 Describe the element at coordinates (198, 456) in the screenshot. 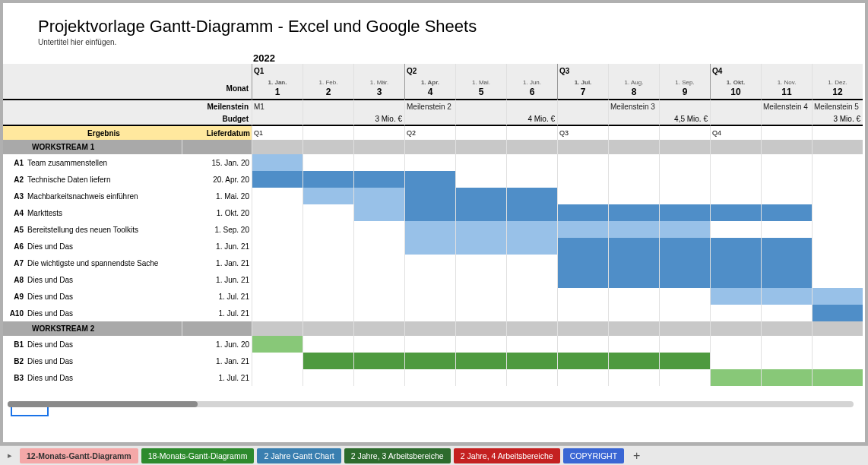

I see `sheet-tab: 18-Monats-Gantt-Diagramm` at that location.